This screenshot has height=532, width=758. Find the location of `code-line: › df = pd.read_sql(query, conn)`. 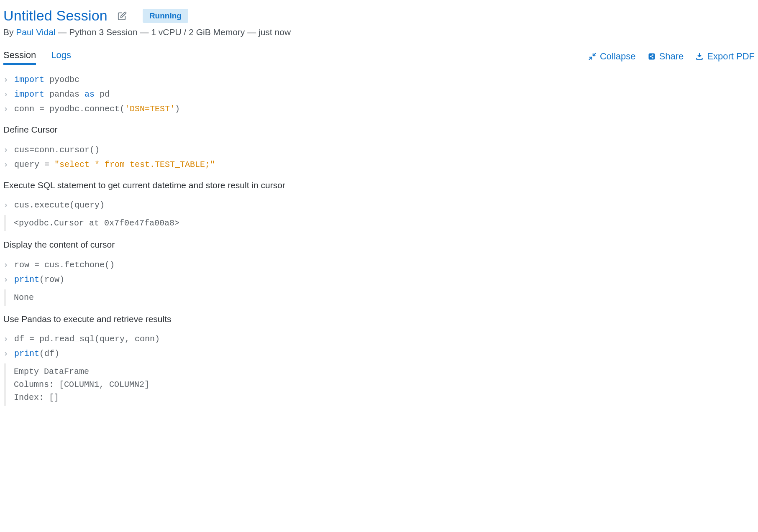

code-line: › df = pd.read_sql(query, conn) is located at coordinates (379, 339).